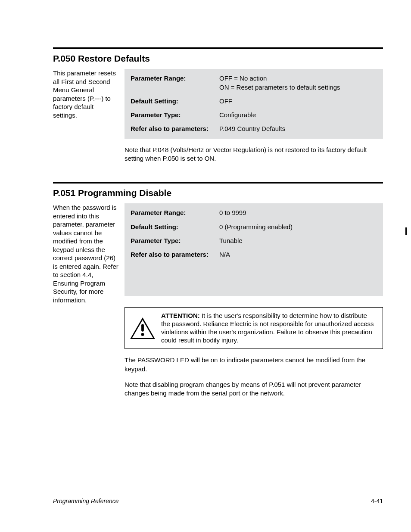 The image size is (411, 532). I want to click on footer: Programming Reference 4-41, so click(218, 501).